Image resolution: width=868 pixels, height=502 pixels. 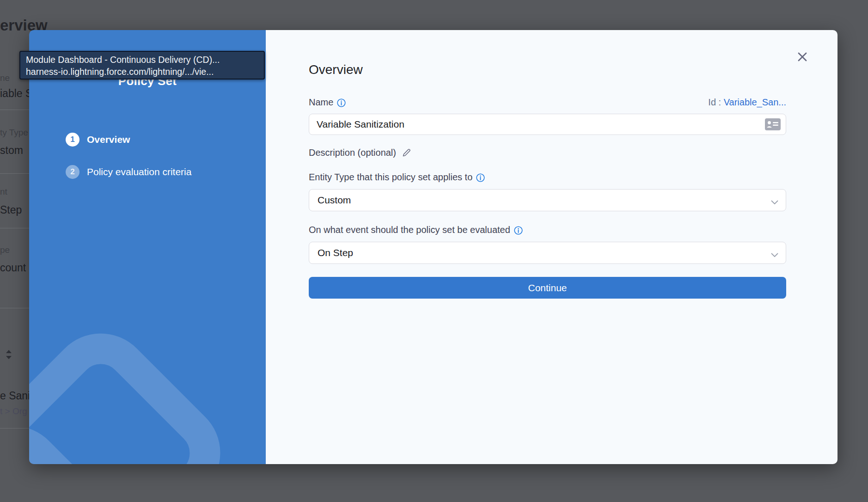 I want to click on tooltip-title: Module Dashboard - Continuous Delivery (…, so click(x=142, y=60).